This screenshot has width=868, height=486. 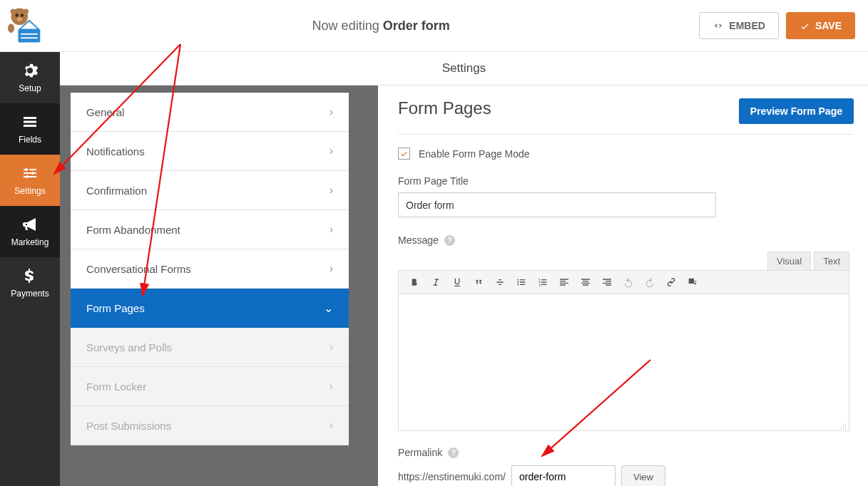 I want to click on enable-form-page-label: Enable Form Page Mode, so click(x=474, y=154).